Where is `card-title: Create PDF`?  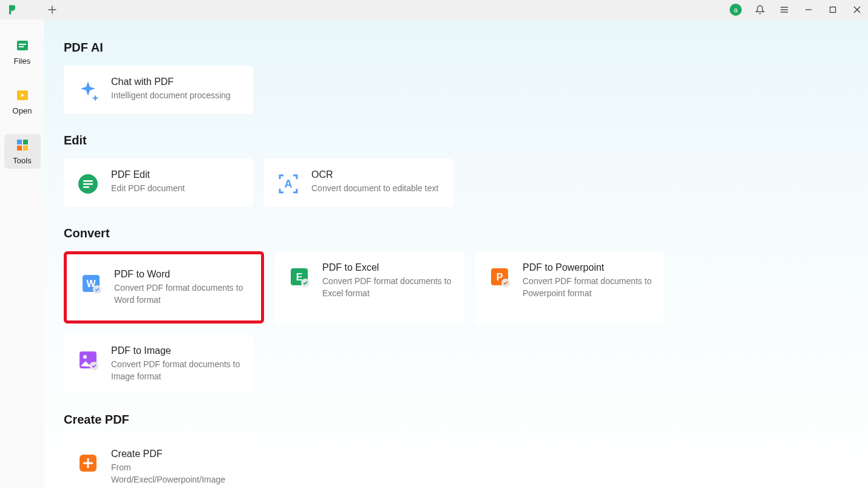
card-title: Create PDF is located at coordinates (176, 454).